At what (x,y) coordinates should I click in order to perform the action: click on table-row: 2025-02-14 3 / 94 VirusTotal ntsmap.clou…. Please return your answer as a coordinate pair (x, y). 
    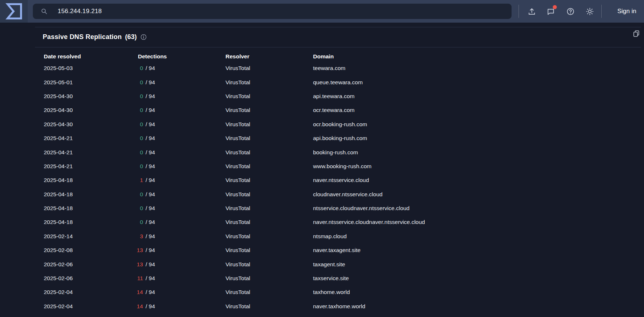
    Looking at the image, I should click on (338, 236).